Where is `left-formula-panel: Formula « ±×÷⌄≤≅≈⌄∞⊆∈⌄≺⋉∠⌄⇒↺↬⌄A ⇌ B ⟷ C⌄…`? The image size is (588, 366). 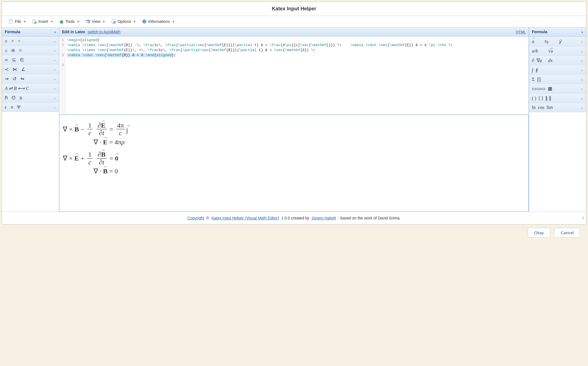 left-formula-panel: Formula « ±×÷⌄≤≅≈⌄∞⊆∈⌄≺⋉∠⌄⇒↺↬⌄A ⇌ B ⟷ C⌄… is located at coordinates (31, 119).